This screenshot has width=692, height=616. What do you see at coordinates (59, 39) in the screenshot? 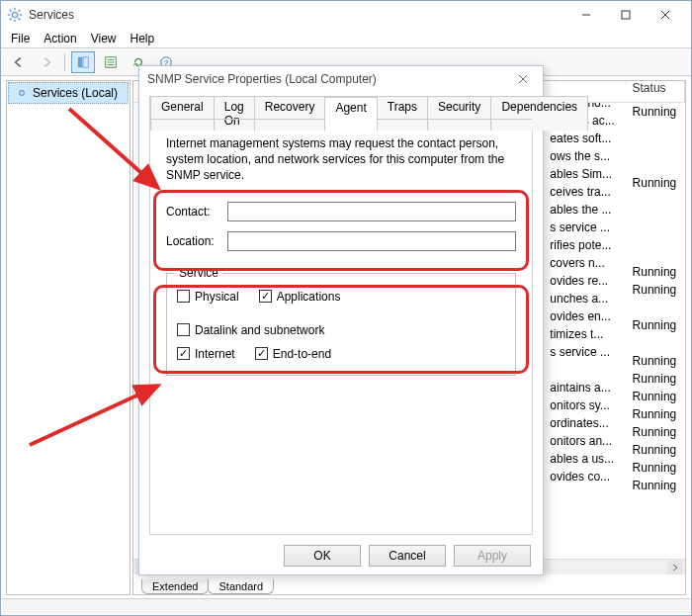
I see `menu-action: Action` at bounding box center [59, 39].